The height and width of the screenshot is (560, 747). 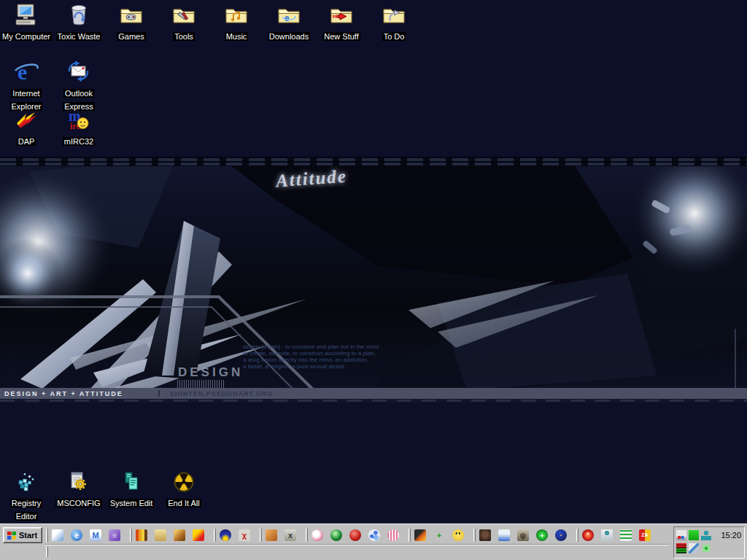 What do you see at coordinates (26, 510) in the screenshot?
I see `icon-label: Registry Editor` at bounding box center [26, 510].